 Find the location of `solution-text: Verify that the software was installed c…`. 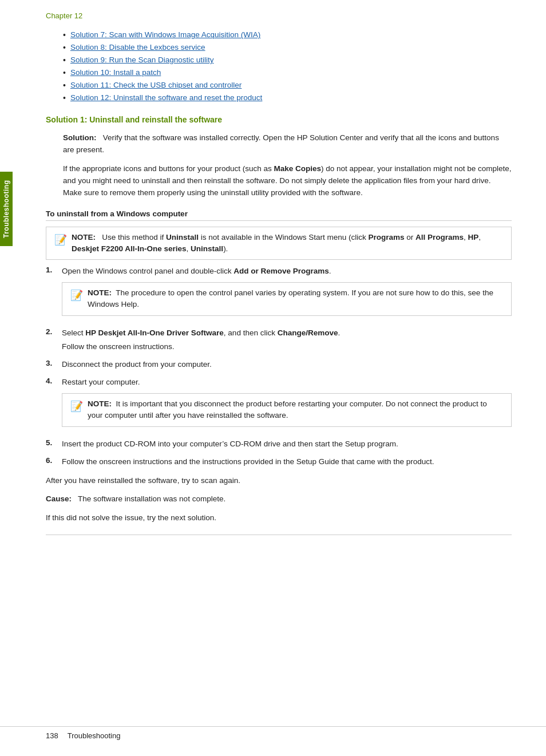

solution-text: Verify that the software was installed c… is located at coordinates (281, 144).